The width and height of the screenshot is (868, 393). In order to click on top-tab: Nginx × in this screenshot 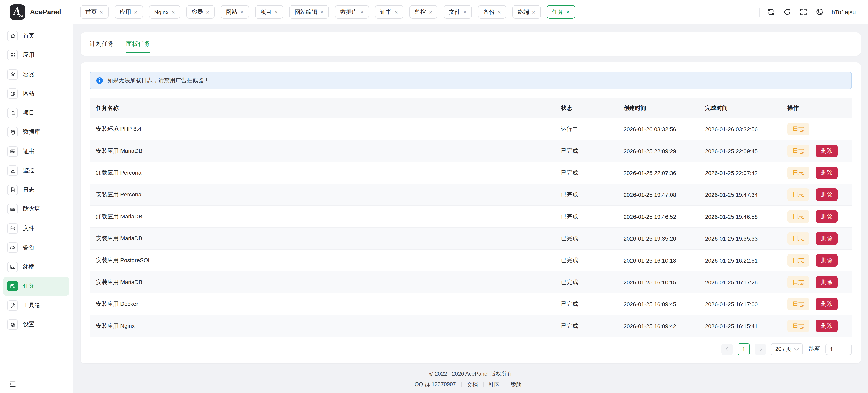, I will do `click(164, 12)`.